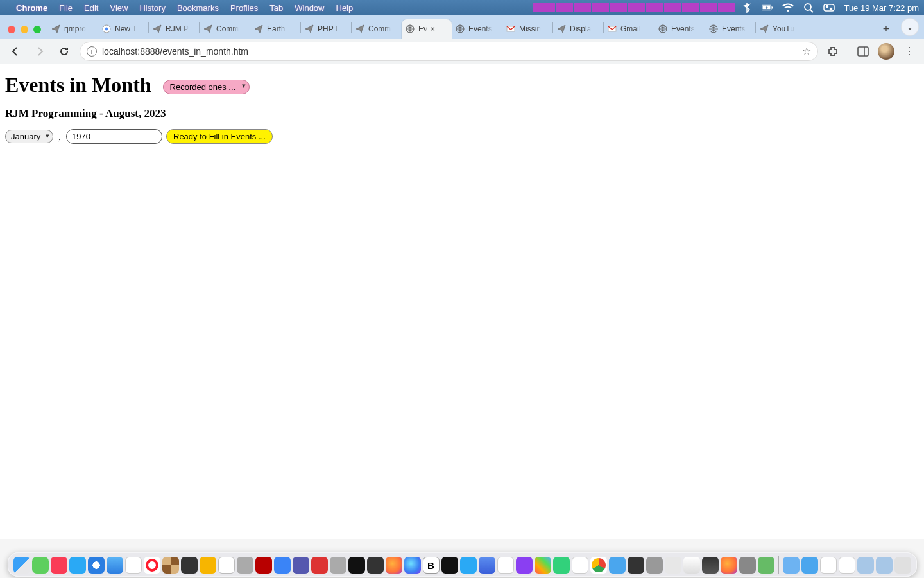 This screenshot has width=924, height=578. I want to click on dock-app-chess, so click(171, 565).